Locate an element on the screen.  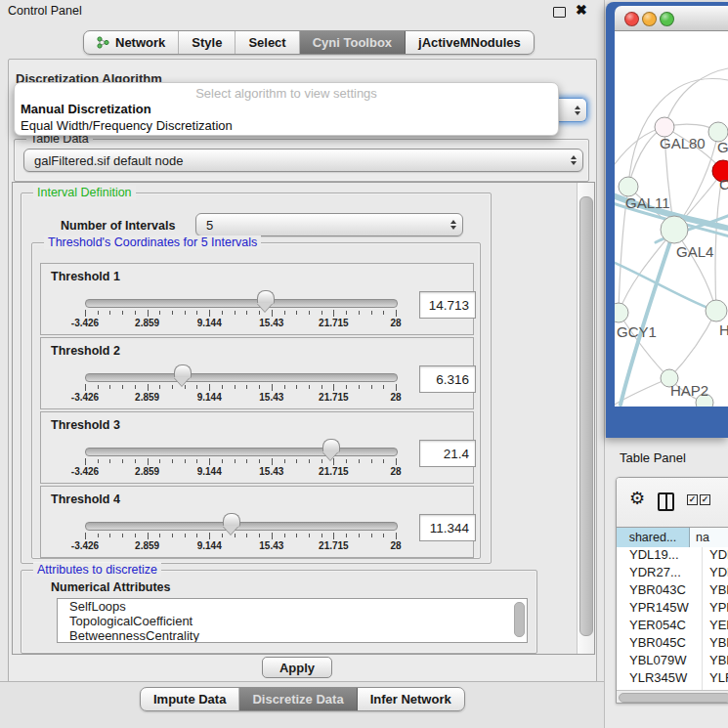
tab-jactivemnodules: jActiveMNodules is located at coordinates (469, 43).